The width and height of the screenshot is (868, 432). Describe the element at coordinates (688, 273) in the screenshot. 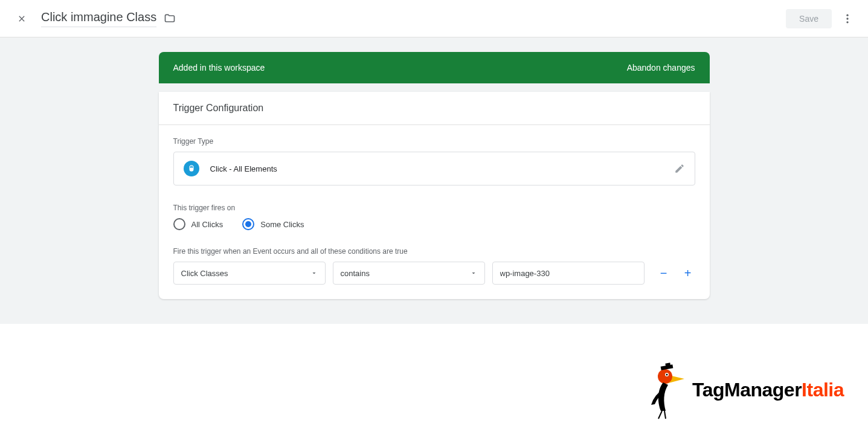

I see `add-condition-button: +` at that location.